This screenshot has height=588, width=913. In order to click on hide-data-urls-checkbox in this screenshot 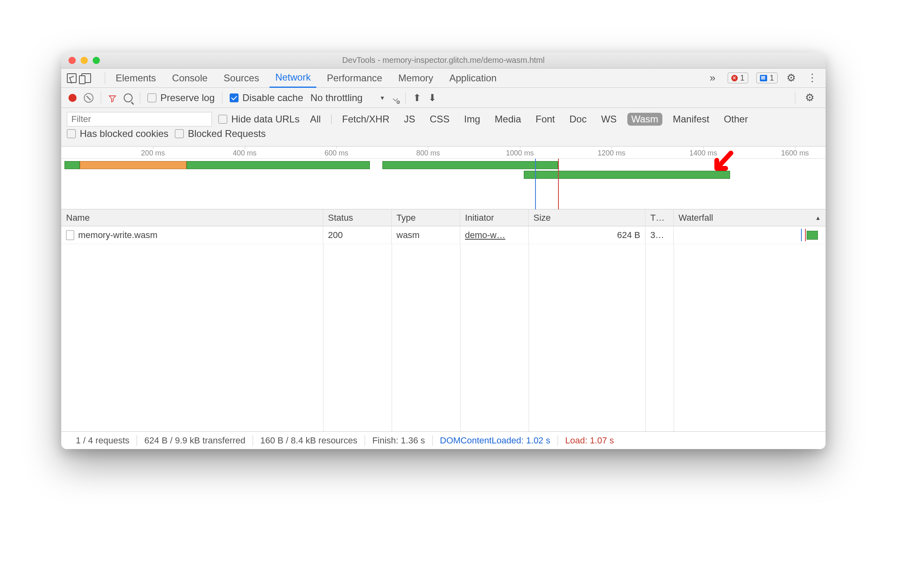, I will do `click(223, 119)`.